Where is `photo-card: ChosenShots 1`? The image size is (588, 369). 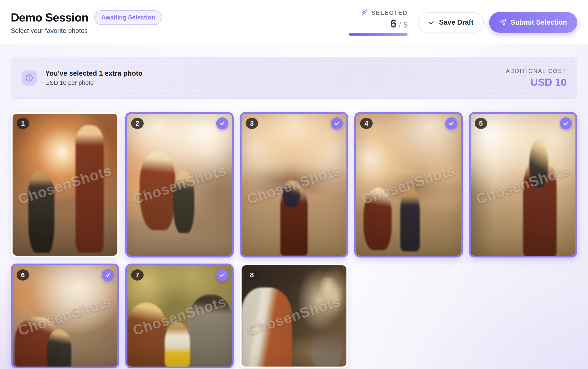 photo-card: ChosenShots 1 is located at coordinates (65, 185).